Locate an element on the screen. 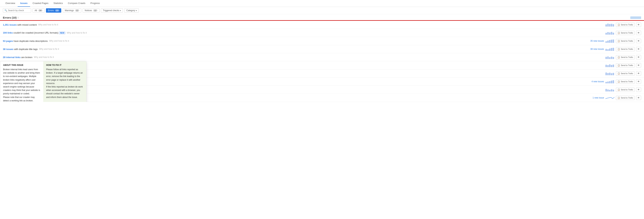 Image resolution: width=644 pixels, height=219 pixels. trello-icon-3: 📋 is located at coordinates (619, 41).